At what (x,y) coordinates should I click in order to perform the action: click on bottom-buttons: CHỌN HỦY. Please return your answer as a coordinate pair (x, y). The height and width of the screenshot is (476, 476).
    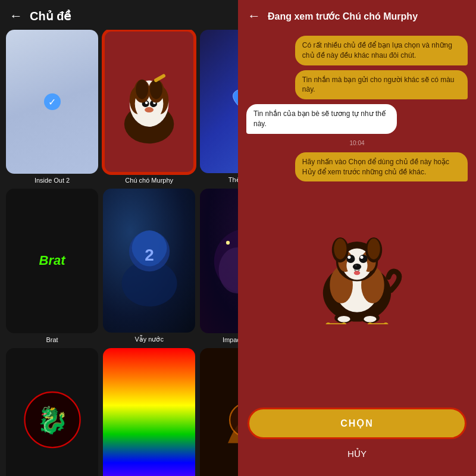
    Looking at the image, I should click on (357, 439).